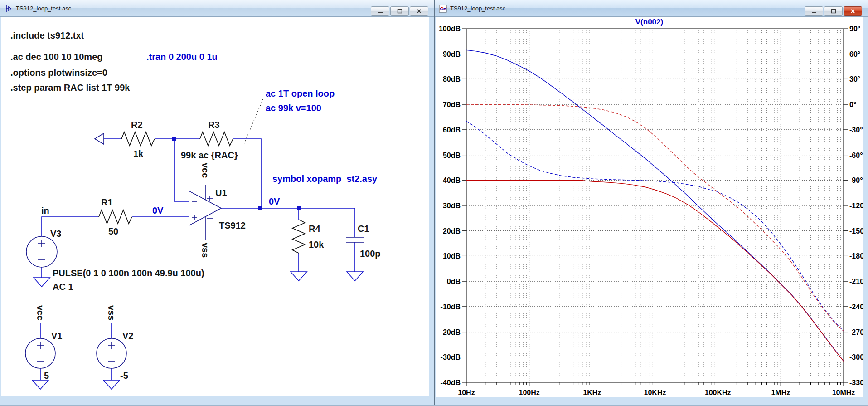  What do you see at coordinates (138, 139) in the screenshot?
I see `resistor-R2: R2 1k` at bounding box center [138, 139].